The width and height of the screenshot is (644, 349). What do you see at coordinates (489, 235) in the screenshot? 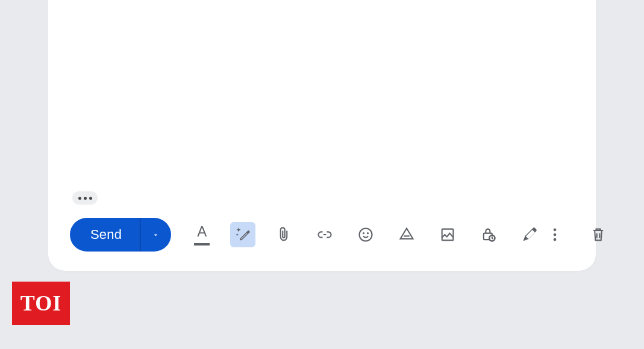
I see `lock-clock-icon` at bounding box center [489, 235].